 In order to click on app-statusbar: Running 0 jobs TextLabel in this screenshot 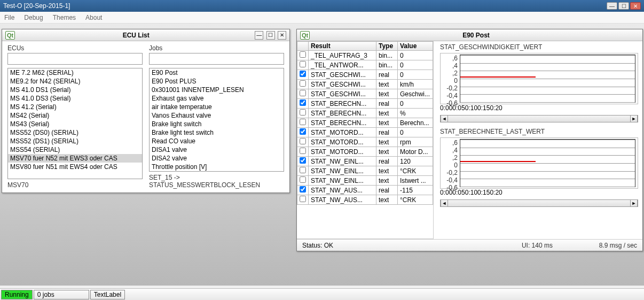, I will do `click(322, 294)`.